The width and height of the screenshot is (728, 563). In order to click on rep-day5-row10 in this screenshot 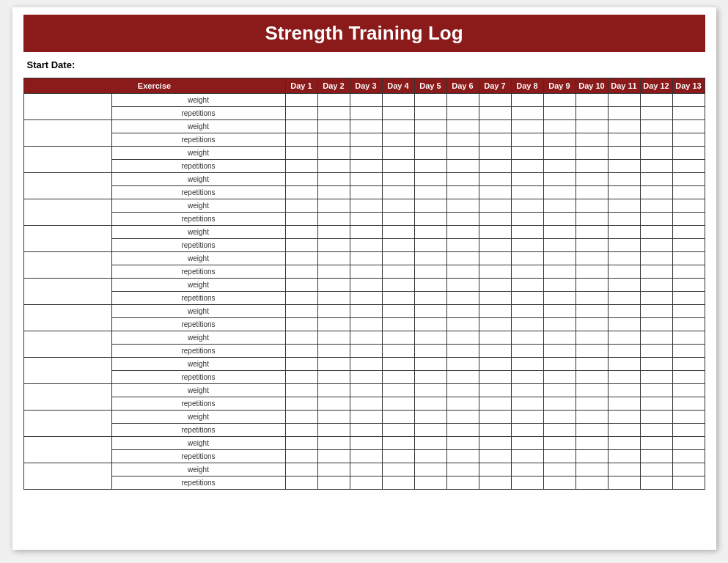, I will do `click(430, 378)`.